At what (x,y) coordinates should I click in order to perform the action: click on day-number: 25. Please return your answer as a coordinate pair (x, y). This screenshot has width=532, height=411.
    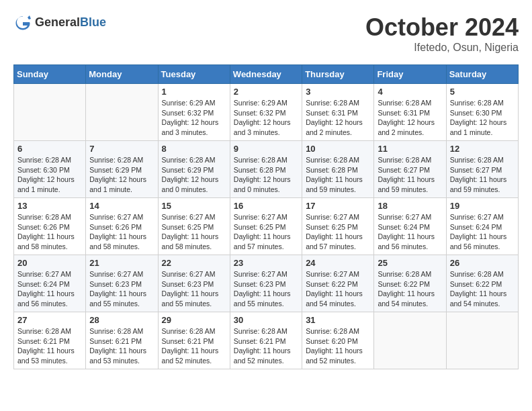
    Looking at the image, I should click on (410, 263).